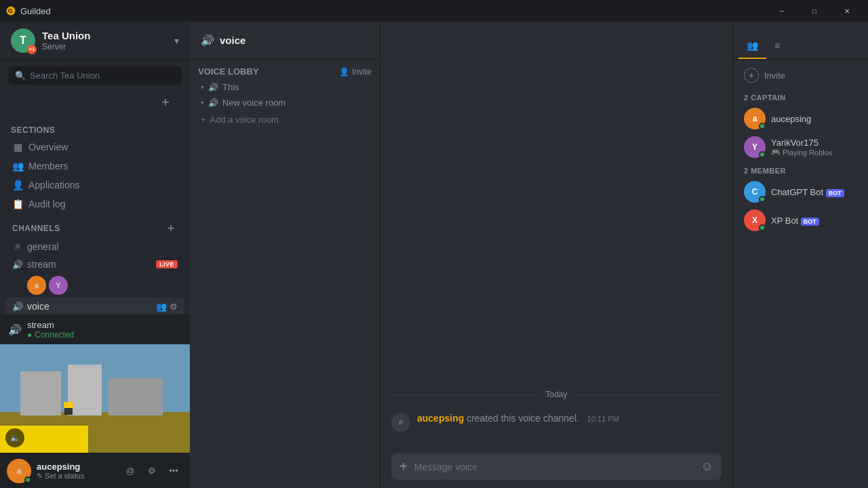 The image size is (868, 488). What do you see at coordinates (814, 119) in the screenshot?
I see `member-name-aucepsing: aucepsing` at bounding box center [814, 119].